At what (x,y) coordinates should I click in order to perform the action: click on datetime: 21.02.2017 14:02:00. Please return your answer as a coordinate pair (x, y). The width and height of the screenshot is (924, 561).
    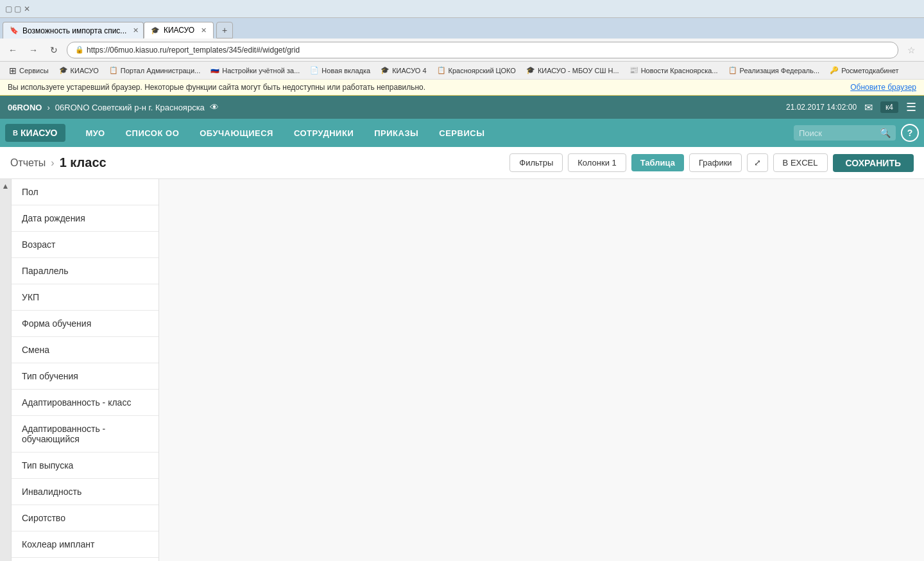
    Looking at the image, I should click on (821, 107).